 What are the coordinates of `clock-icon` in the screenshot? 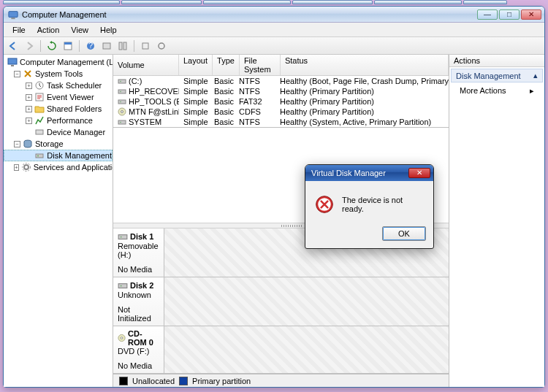 It's located at (39, 85).